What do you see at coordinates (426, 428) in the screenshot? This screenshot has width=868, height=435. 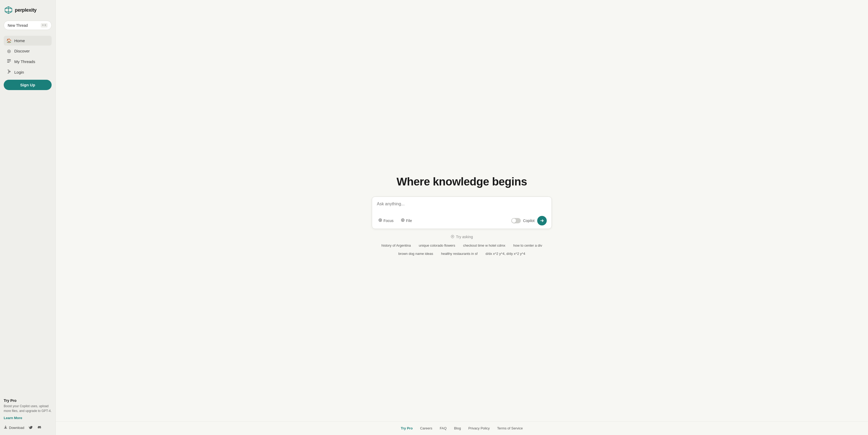 I see `footer-link-careers: Careers` at bounding box center [426, 428].